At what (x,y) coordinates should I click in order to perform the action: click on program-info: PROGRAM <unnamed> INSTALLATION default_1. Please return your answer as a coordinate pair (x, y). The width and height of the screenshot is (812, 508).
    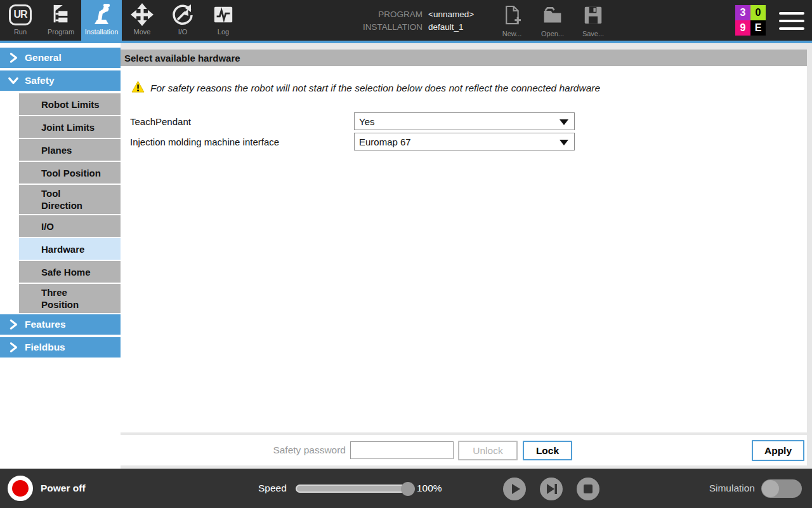
    Looking at the image, I should click on (415, 20).